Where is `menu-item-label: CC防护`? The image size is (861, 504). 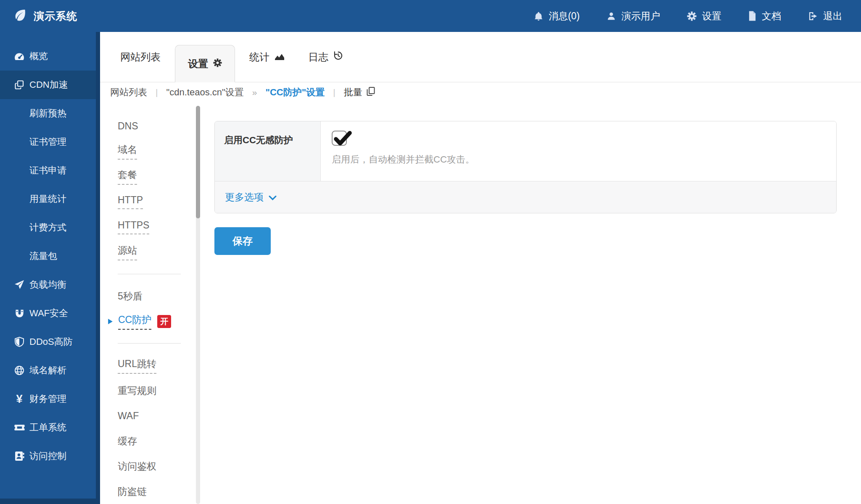 menu-item-label: CC防护 is located at coordinates (135, 322).